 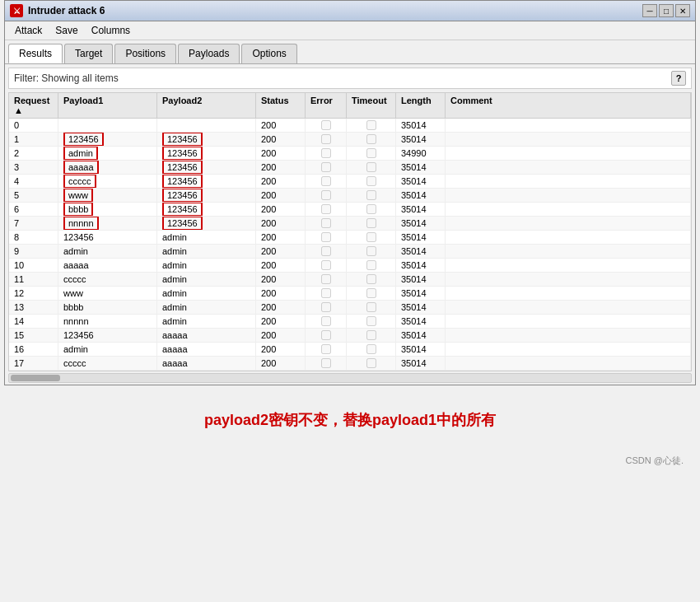 What do you see at coordinates (35, 54) in the screenshot?
I see `tab-results: Results` at bounding box center [35, 54].